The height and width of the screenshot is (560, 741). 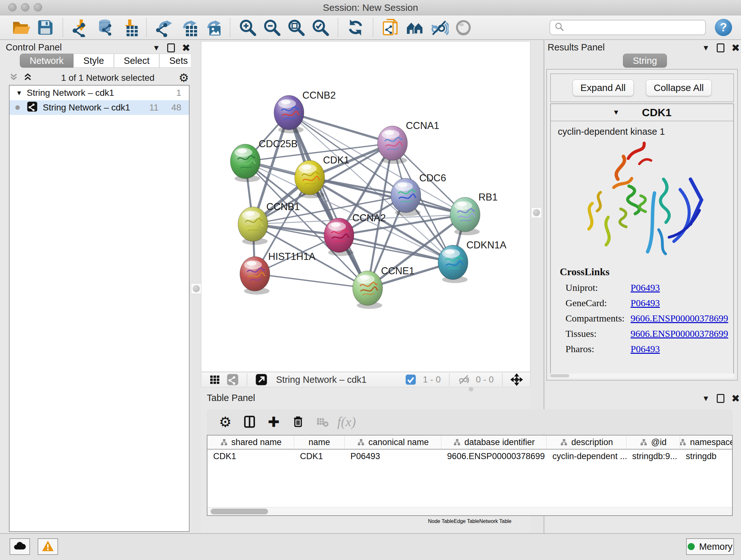 What do you see at coordinates (298, 422) in the screenshot?
I see `delete-column-icon` at bounding box center [298, 422].